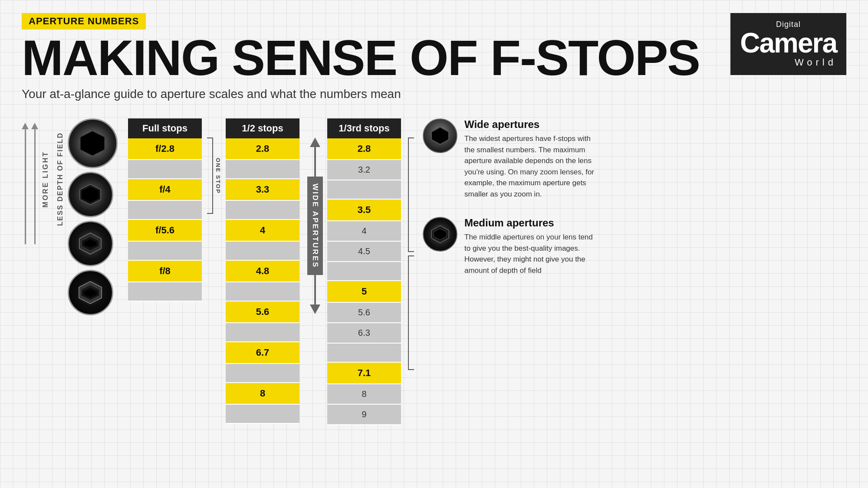 The height and width of the screenshot is (488, 868). Describe the element at coordinates (371, 272) in the screenshot. I see `third-stops-section: 1/3rd stops 2.8 3.2 3.5 4 4.5 5 5.6 6.3 …` at that location.